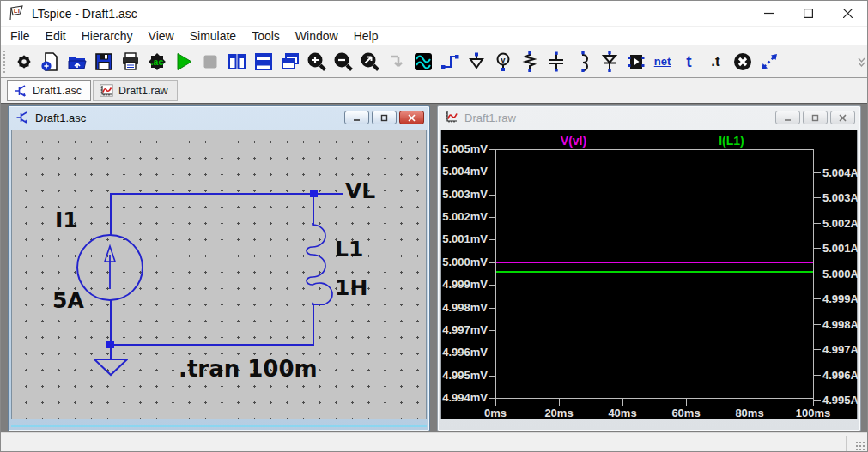 Image resolution: width=868 pixels, height=452 pixels. I want to click on inductor-value-label: 1H, so click(351, 288).